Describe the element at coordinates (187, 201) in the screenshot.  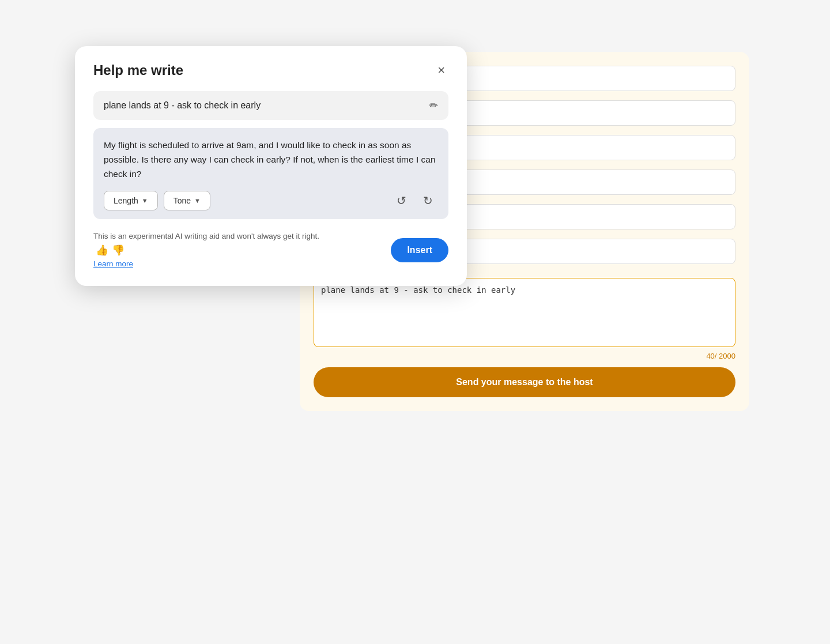
I see `tone-dropdown: Tone ▼` at that location.